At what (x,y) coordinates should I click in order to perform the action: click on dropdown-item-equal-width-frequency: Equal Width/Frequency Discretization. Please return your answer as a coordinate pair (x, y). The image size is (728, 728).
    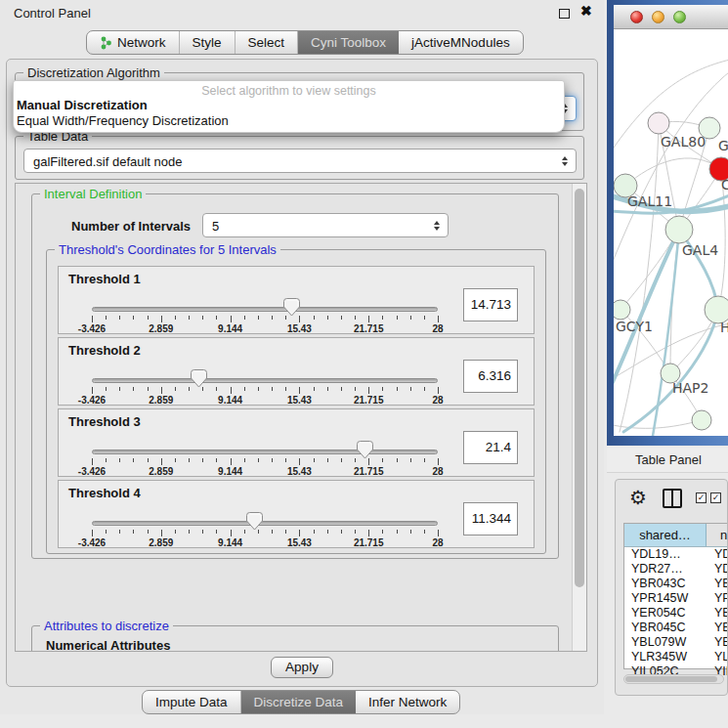
    Looking at the image, I should click on (289, 121).